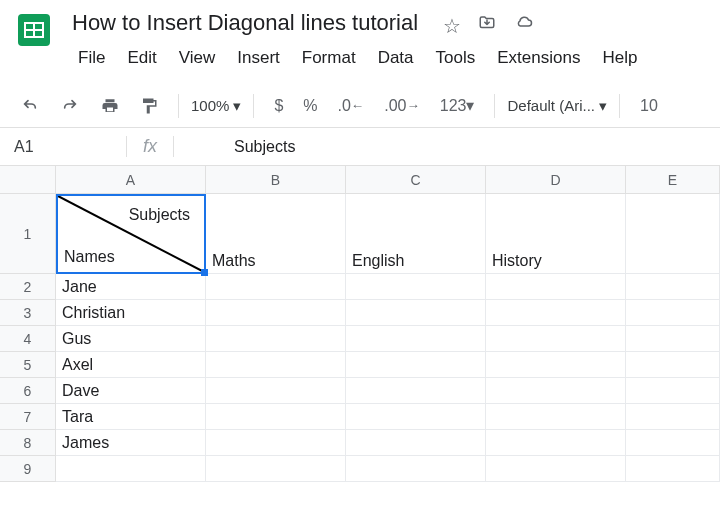 This screenshot has width=720, height=516. Describe the element at coordinates (28, 313) in the screenshot. I see `row-header: 3` at that location.